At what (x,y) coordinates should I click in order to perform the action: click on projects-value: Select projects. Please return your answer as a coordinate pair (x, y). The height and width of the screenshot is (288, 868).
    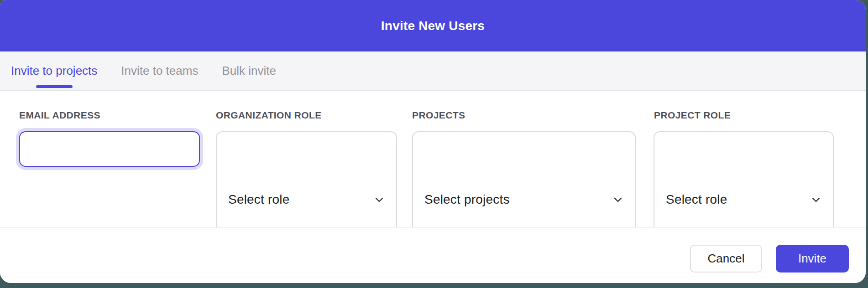
    Looking at the image, I should click on (467, 200).